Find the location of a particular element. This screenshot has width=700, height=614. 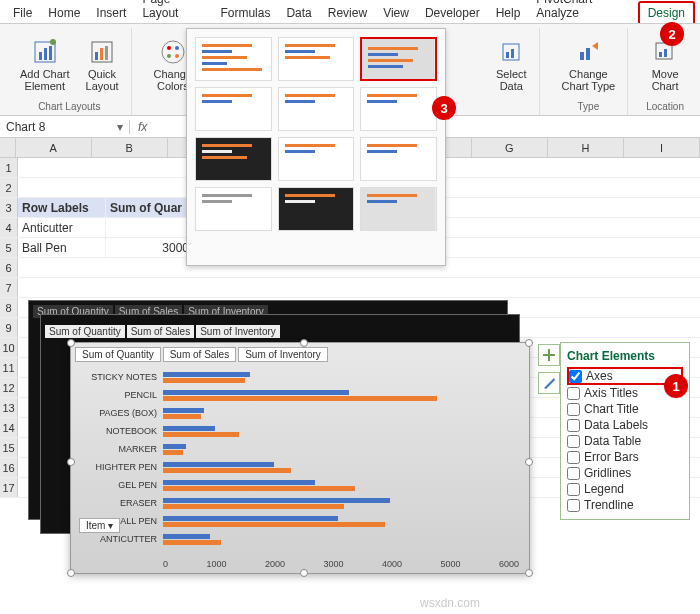

ribbon-tabs: File Home Insert Page Layout Formulas Da… is located at coordinates (350, 12).